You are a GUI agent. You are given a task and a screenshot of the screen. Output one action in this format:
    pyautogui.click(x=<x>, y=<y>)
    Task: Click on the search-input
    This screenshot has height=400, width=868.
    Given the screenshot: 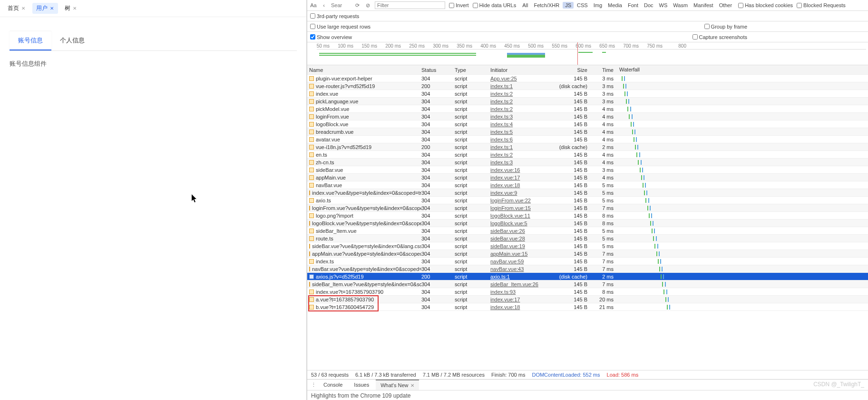 What is the action you would take?
    pyautogui.click(x=341, y=5)
    